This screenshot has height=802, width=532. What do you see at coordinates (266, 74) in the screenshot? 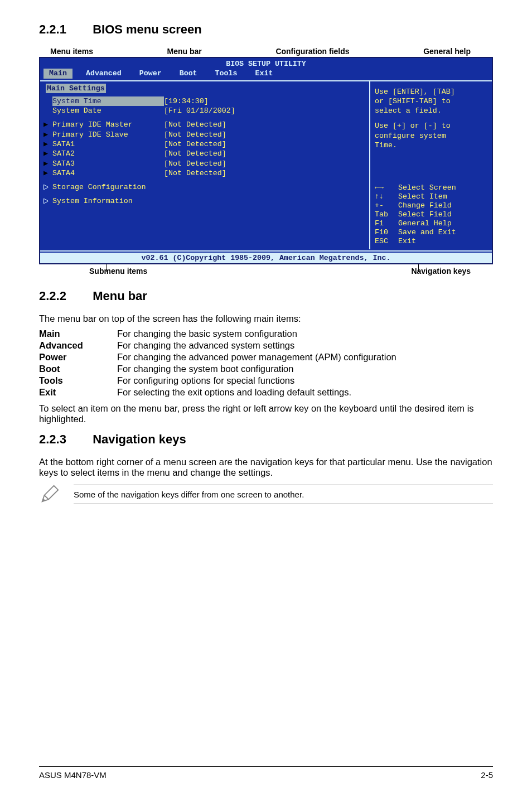
I see `bios-menubar: Main Advanced Power Boot Tools Exit` at bounding box center [266, 74].